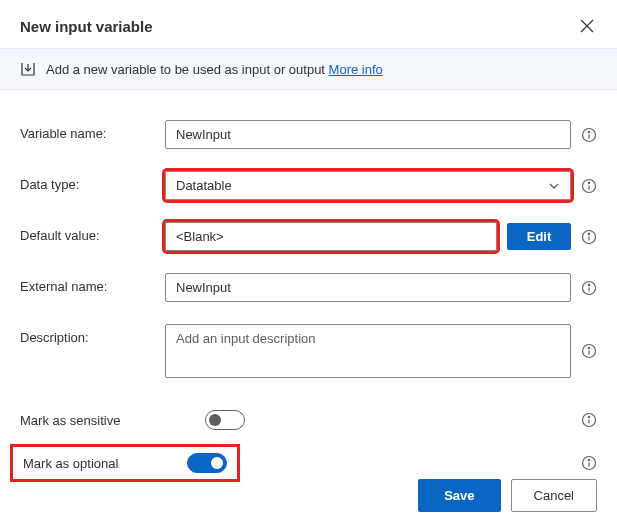 The image size is (617, 530). Describe the element at coordinates (308, 186) in the screenshot. I see `row-data-type: Data type: Datatable` at that location.